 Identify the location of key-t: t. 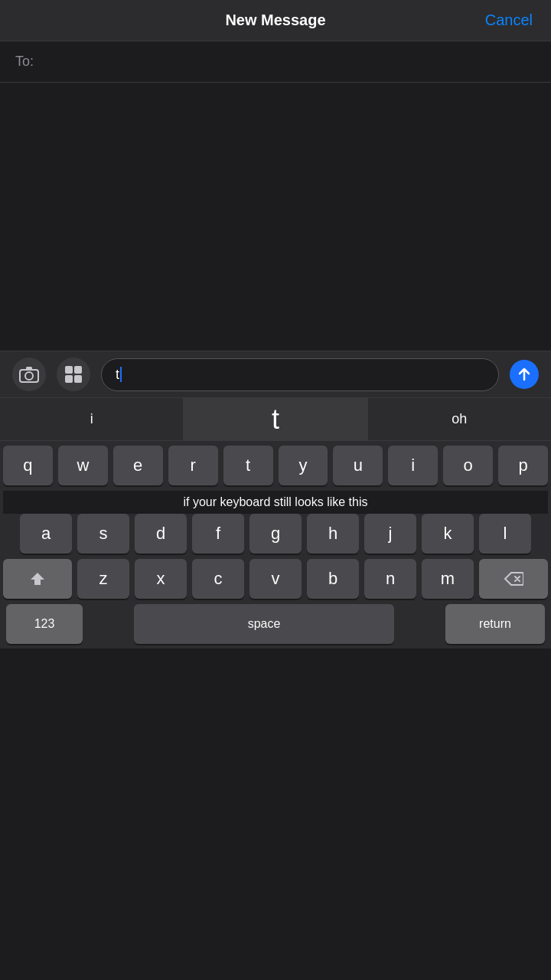
(248, 466).